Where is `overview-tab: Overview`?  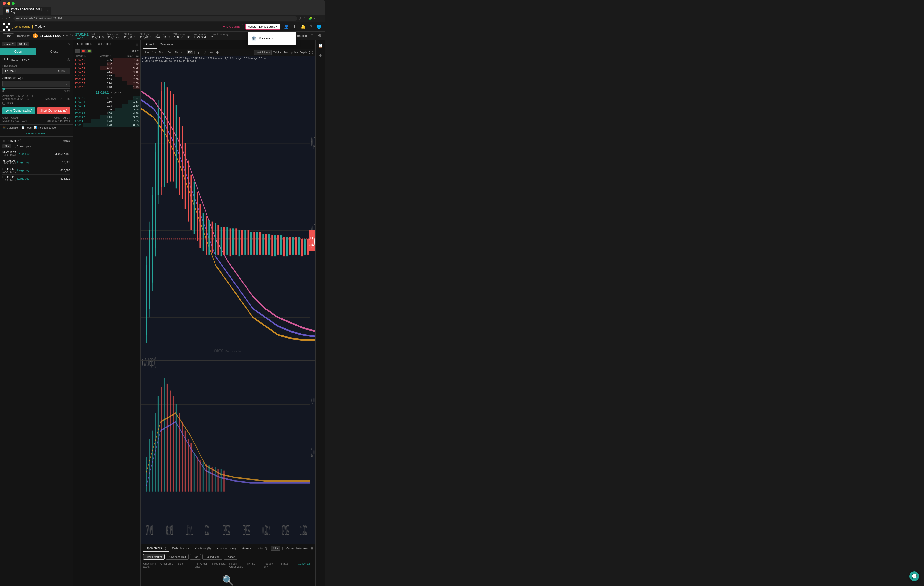 overview-tab: Overview is located at coordinates (166, 45).